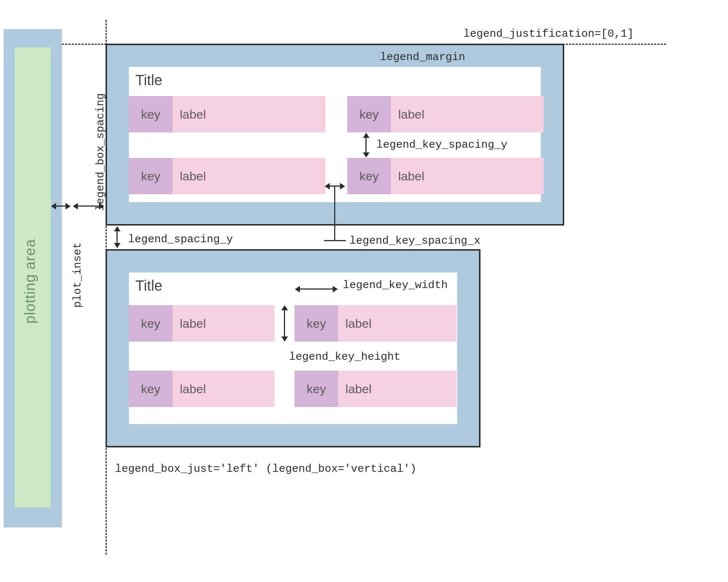 The width and height of the screenshot is (728, 582). What do you see at coordinates (423, 57) in the screenshot?
I see `anno-legend-margin: legend_margin` at bounding box center [423, 57].